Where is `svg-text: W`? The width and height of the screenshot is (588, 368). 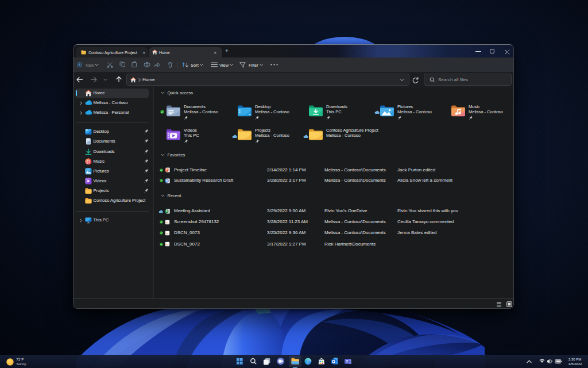 svg-text: W is located at coordinates (167, 181).